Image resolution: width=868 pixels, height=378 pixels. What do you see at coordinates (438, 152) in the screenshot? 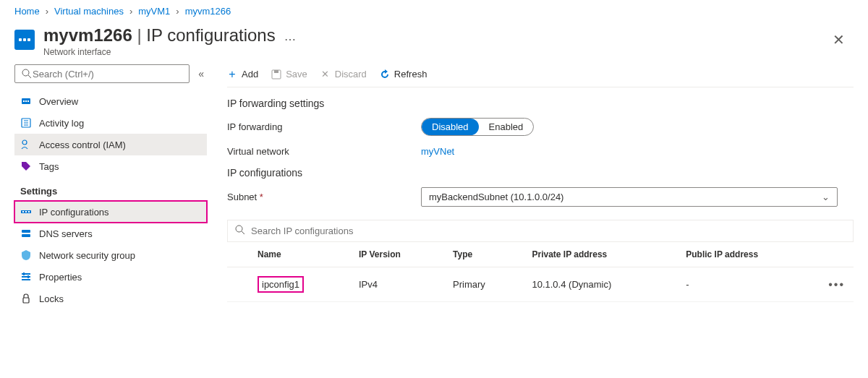
I see `vnet-link: myVNet` at bounding box center [438, 152].